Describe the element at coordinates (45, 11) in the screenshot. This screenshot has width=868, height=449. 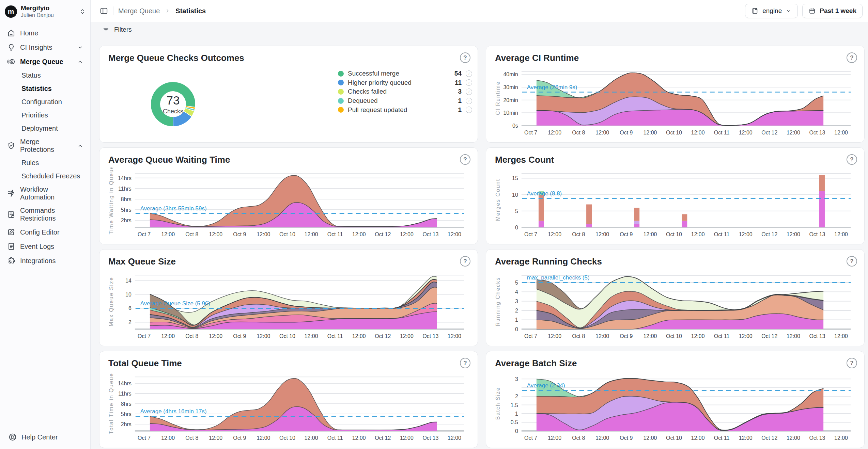
I see `org-switcher: m Mergifyio Julien Danjou` at that location.